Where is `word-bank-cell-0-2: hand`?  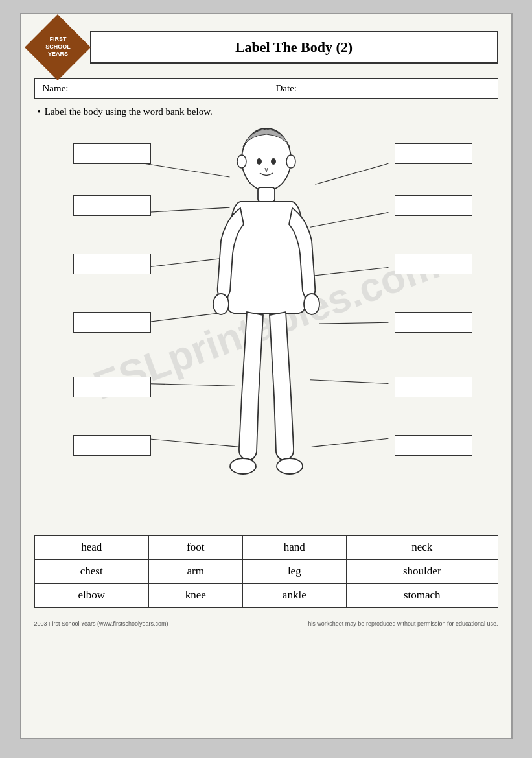
word-bank-cell-0-2: hand is located at coordinates (294, 547).